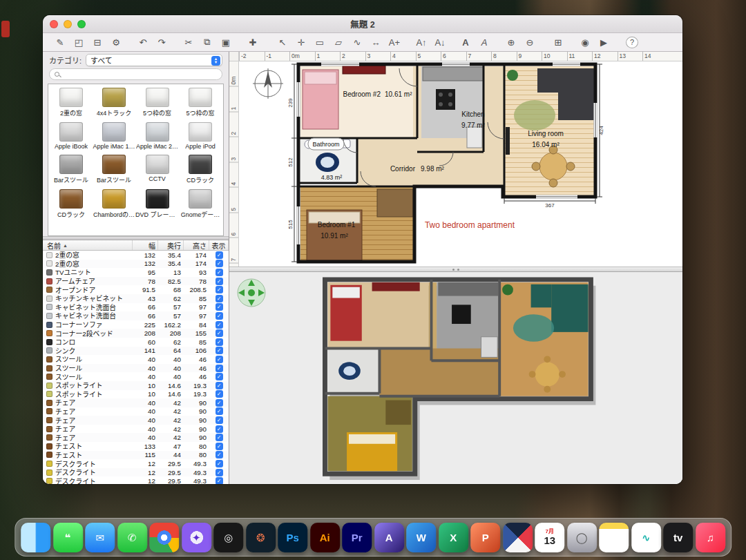 The image size is (746, 560). Describe the element at coordinates (508, 141) in the screenshot. I see `tv` at that location.